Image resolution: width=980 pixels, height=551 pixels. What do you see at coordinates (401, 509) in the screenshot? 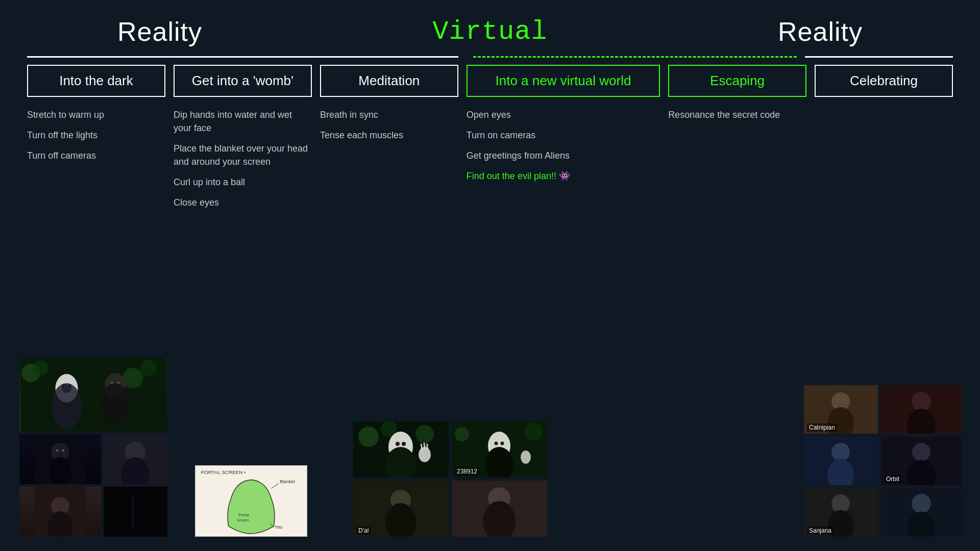
I see `virtual-thumb-bl: D'al` at bounding box center [401, 509].